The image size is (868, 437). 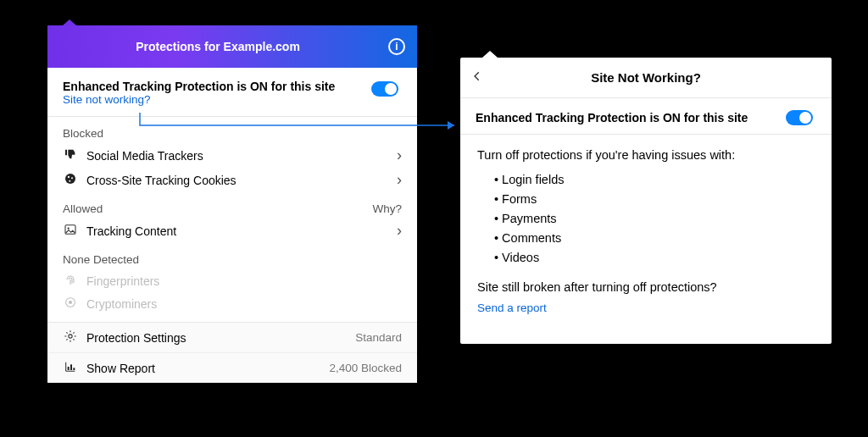 What do you see at coordinates (631, 118) in the screenshot?
I see `panel2-etp-label: Enhanced Tracking Protection is ON for t…` at bounding box center [631, 118].